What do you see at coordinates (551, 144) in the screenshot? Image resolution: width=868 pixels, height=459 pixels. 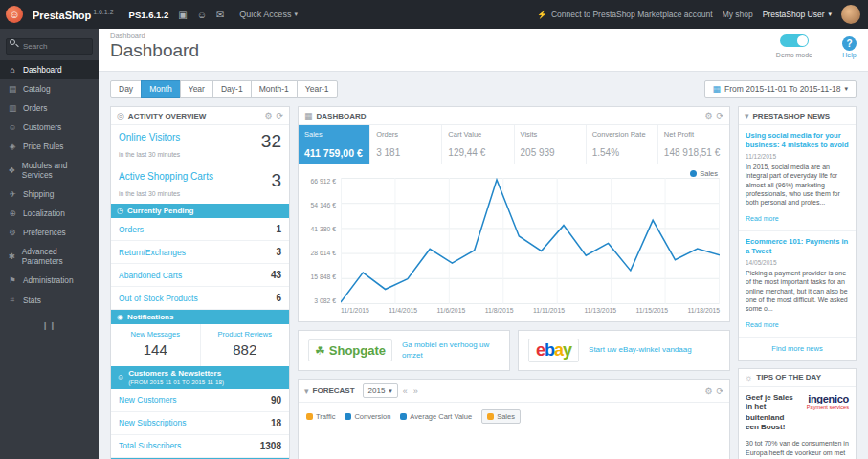 I see `kpi-visits: Visits205 939` at bounding box center [551, 144].